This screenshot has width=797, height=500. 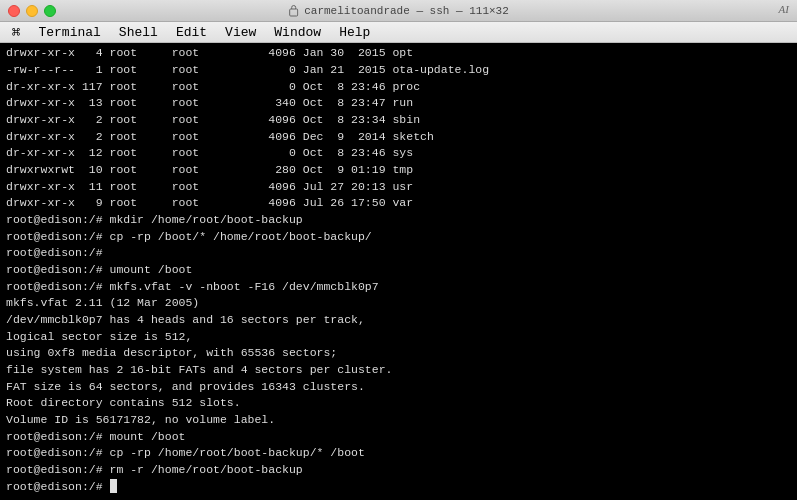 I want to click on ai-badge: AI, so click(x=784, y=9).